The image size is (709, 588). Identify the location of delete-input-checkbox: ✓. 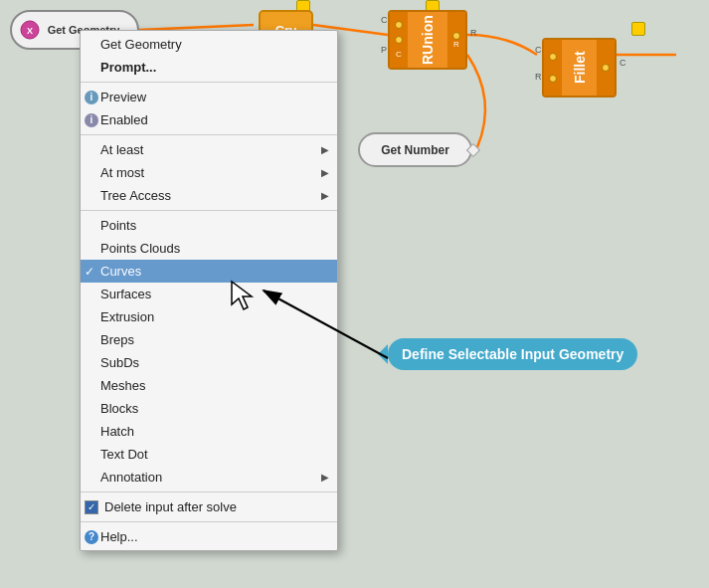
(91, 507).